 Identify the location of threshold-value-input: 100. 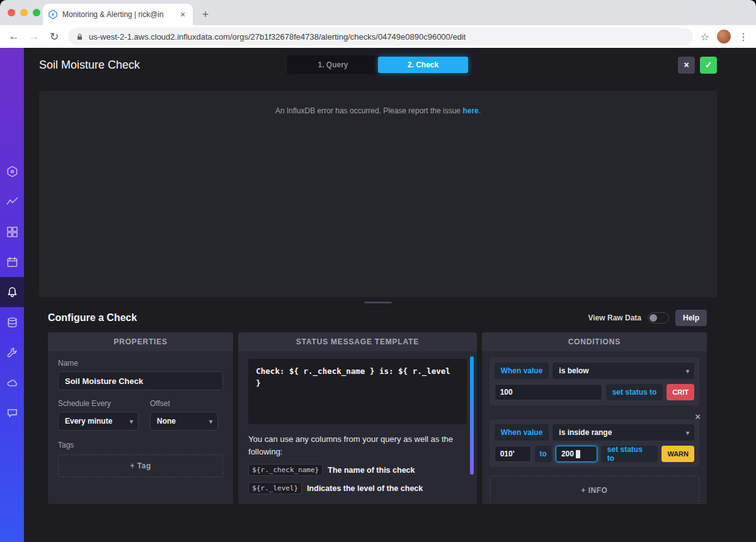
(548, 392).